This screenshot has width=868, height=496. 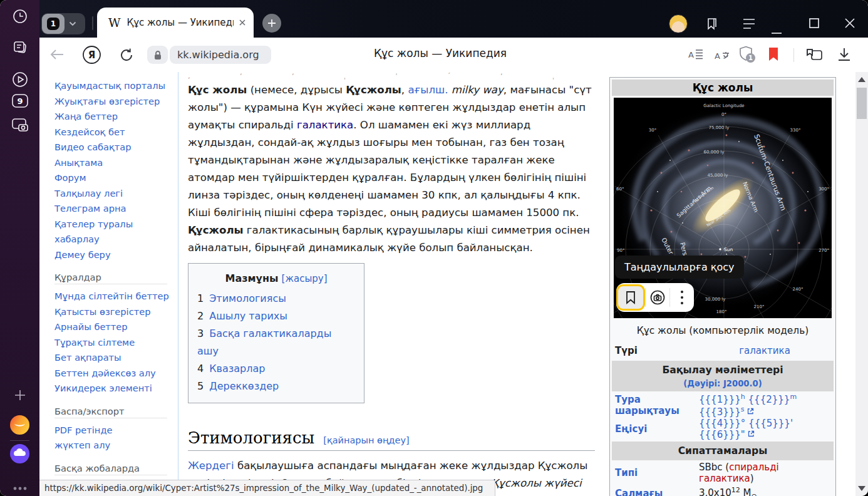 I want to click on video-icon, so click(x=20, y=80).